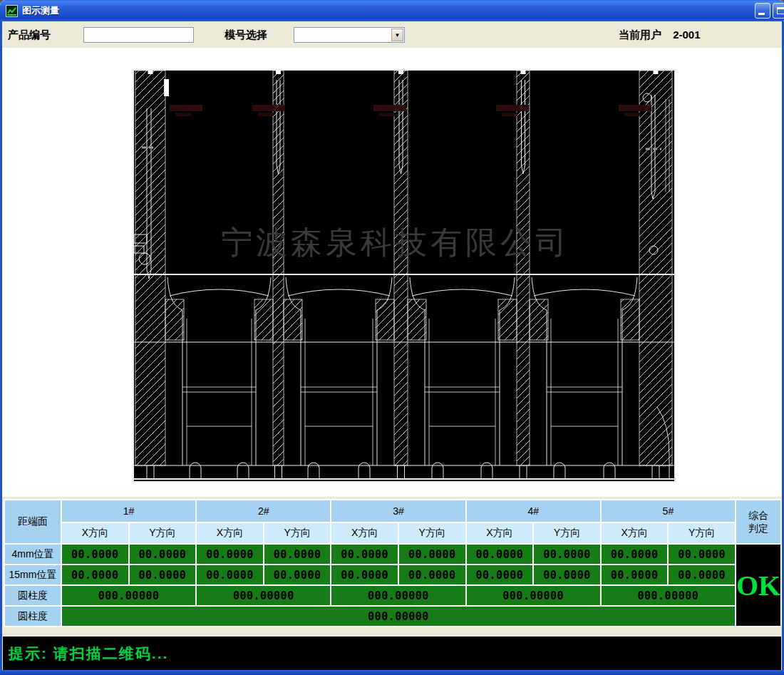  What do you see at coordinates (88, 654) in the screenshot?
I see `status-message: 提示: 请扫描二维码...` at bounding box center [88, 654].